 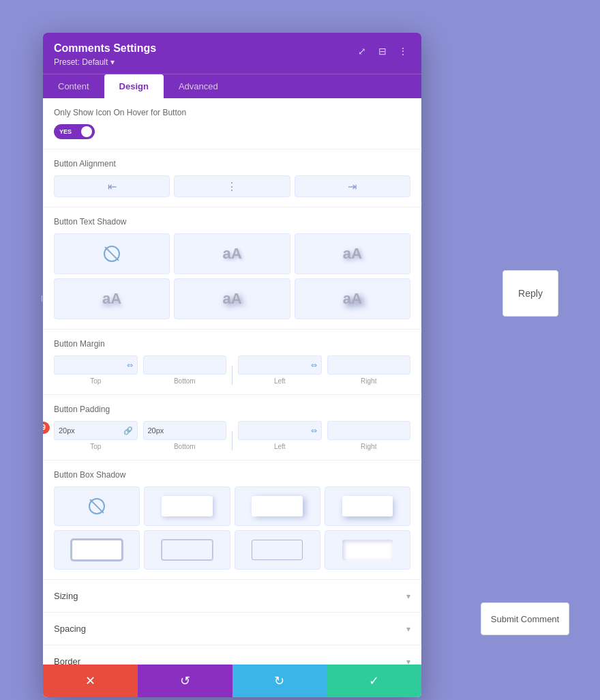 I want to click on only-show-icon-label: Only Show Icon On Hover for Button, so click(x=232, y=113).